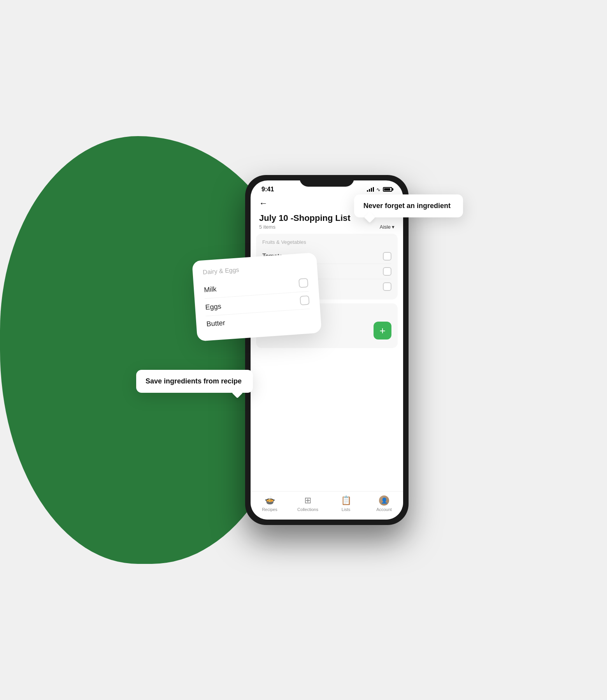 The image size is (607, 700). I want to click on floating-item-milk-label: Milk, so click(210, 289).